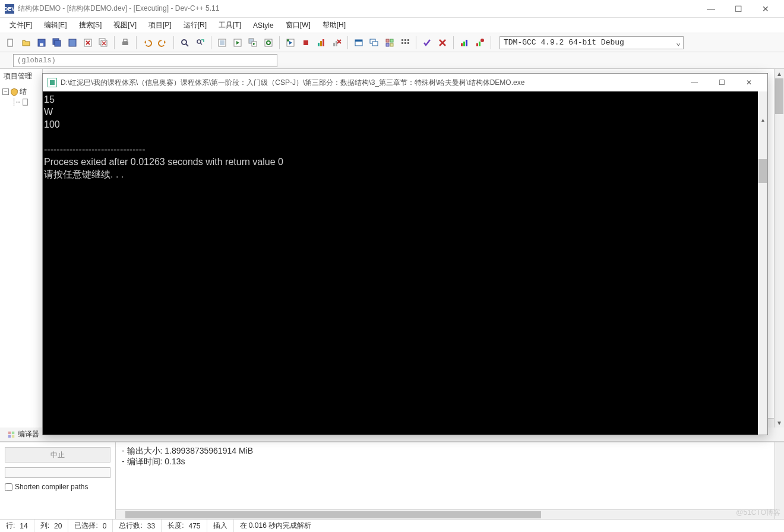 The width and height of the screenshot is (784, 532). What do you see at coordinates (90, 526) in the screenshot?
I see `status-selection: 已选择:0` at bounding box center [90, 526].